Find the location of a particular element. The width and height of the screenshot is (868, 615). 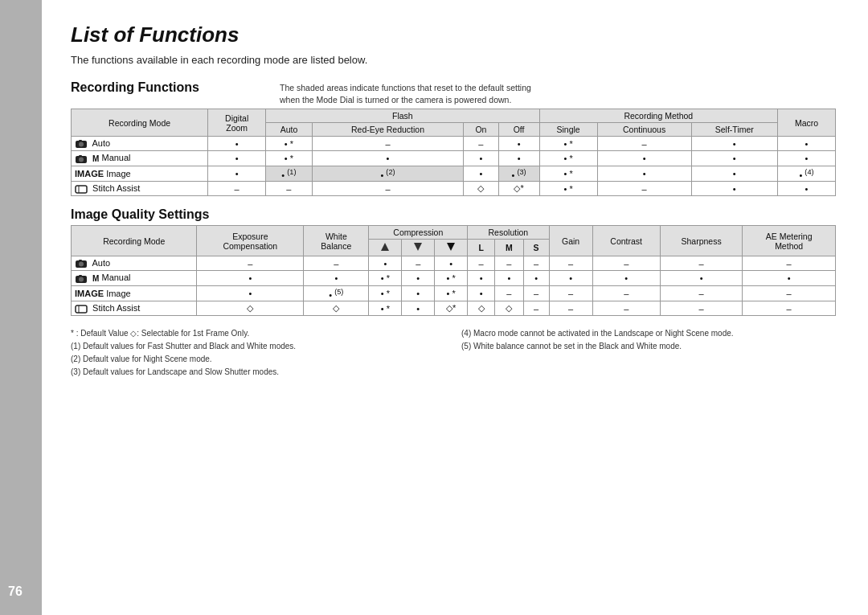

col-flash-off: Off is located at coordinates (519, 130).